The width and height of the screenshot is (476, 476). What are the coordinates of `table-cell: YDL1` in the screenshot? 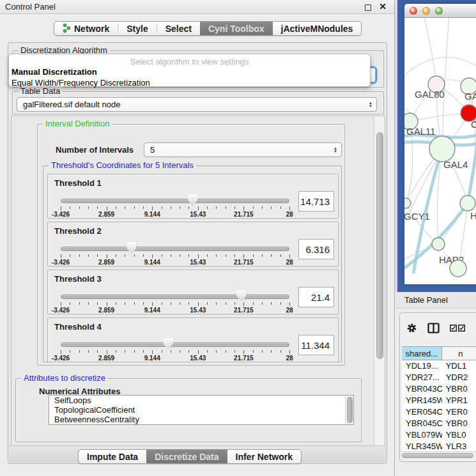 It's located at (459, 366).